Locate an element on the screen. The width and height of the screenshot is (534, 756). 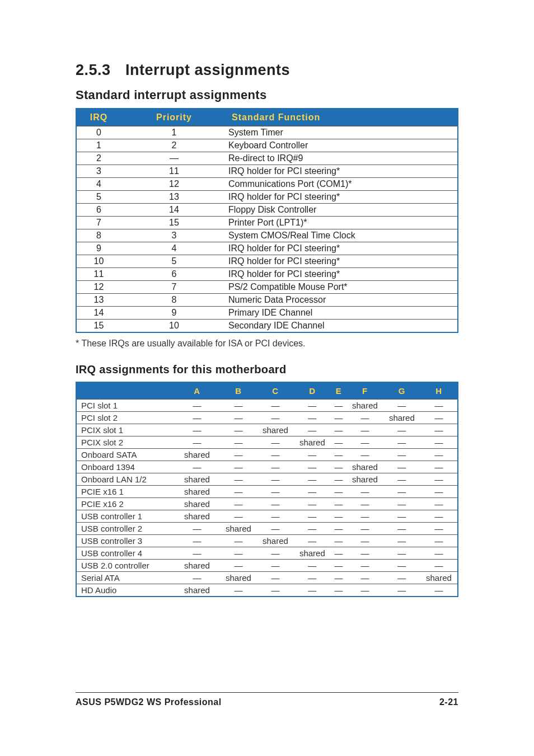
col-priority: Priority is located at coordinates (174, 118).